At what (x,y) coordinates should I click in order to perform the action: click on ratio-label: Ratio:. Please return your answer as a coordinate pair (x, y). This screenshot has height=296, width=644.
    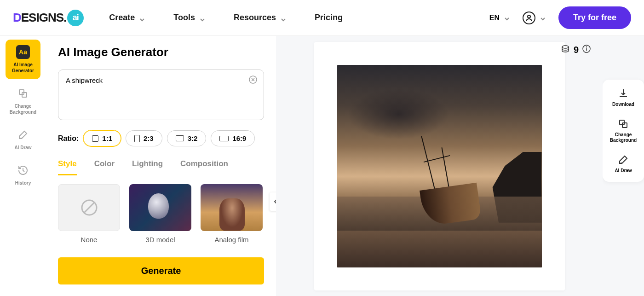
    Looking at the image, I should click on (68, 139).